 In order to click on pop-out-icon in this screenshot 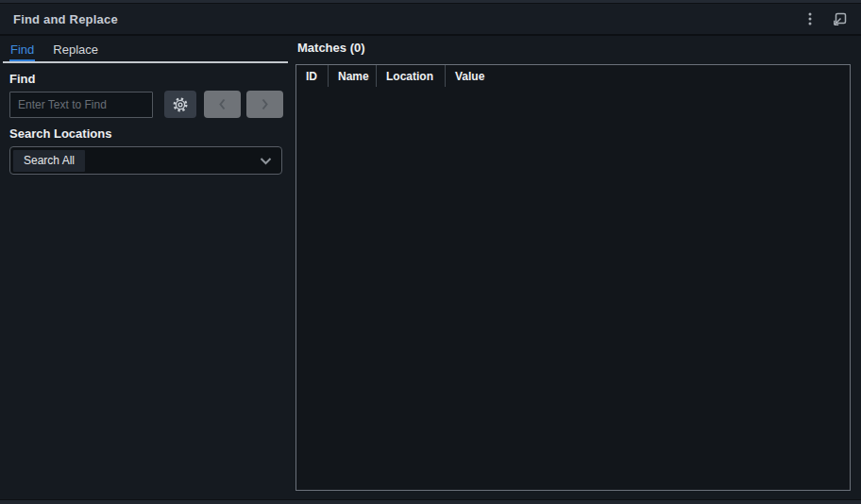, I will do `click(840, 19)`.